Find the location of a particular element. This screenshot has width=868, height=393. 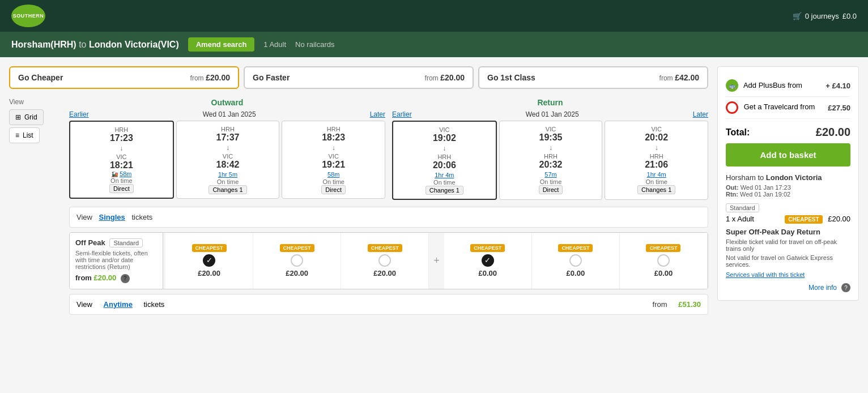

search-bar: Horsham(HRH) to London Victoria(VIC) Ame… is located at coordinates (434, 44).